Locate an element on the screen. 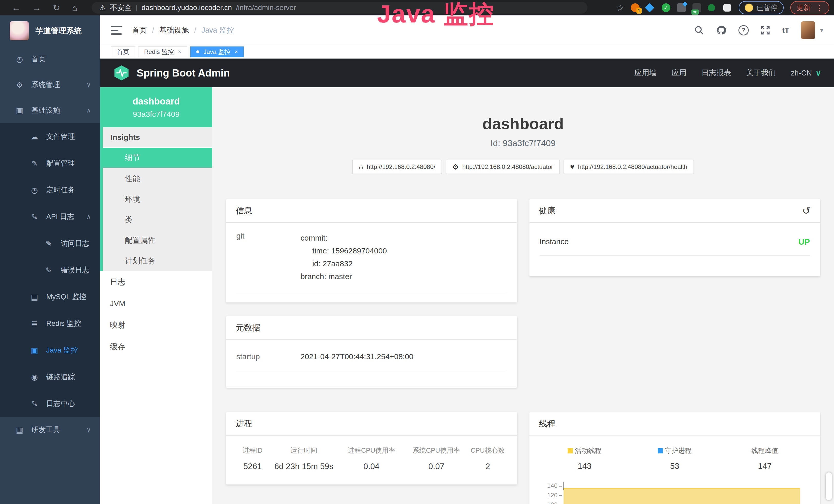  process-id-value: 5261 is located at coordinates (253, 466).